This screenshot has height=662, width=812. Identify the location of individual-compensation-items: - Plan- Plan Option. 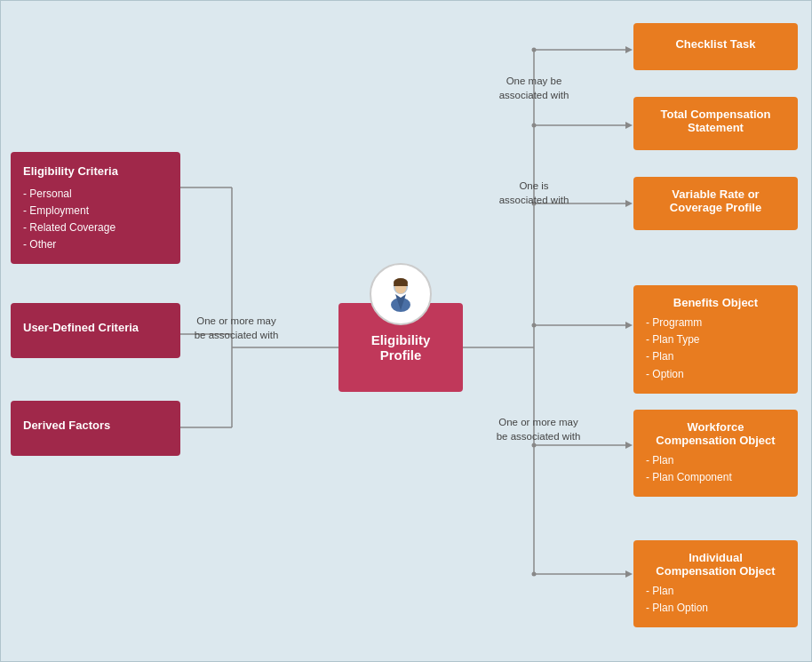
(716, 600).